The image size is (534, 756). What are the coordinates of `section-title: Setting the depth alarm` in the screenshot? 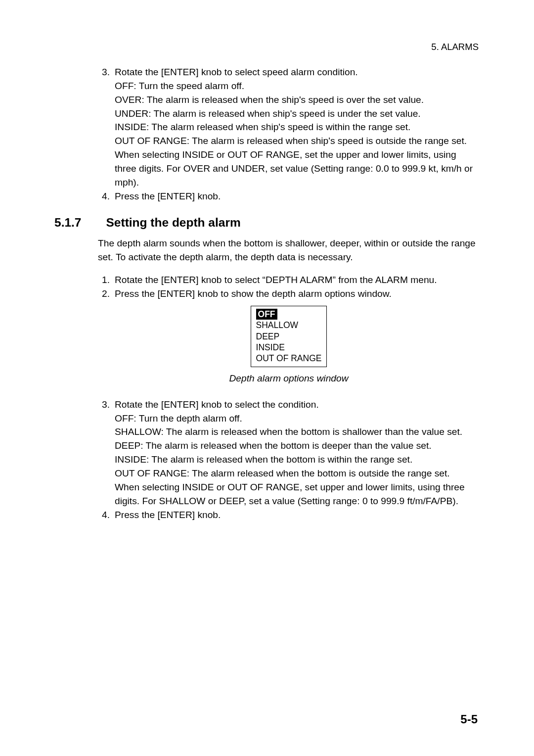 It's located at (174, 223).